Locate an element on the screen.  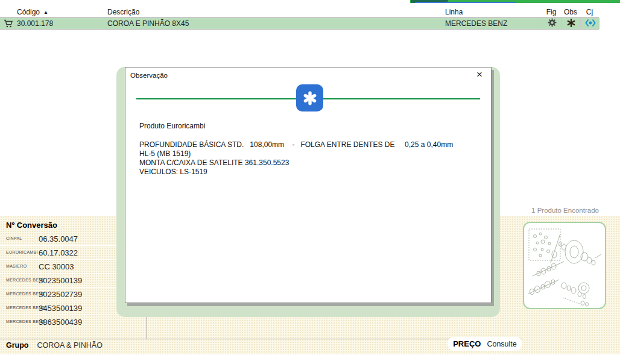
chevrons-dot-icon is located at coordinates (590, 24).